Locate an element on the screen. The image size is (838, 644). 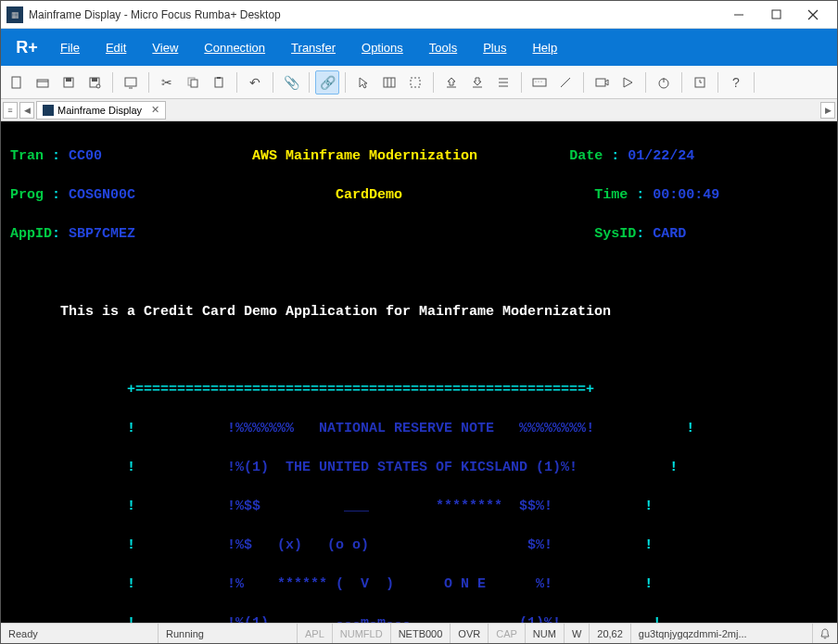
ascii-art: +=======================================… is located at coordinates (361, 389).